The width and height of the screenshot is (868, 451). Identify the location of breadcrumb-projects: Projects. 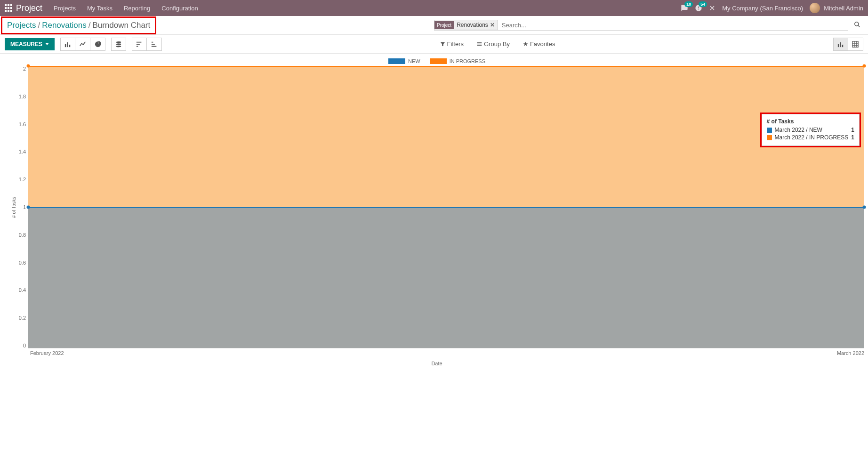
(22, 25).